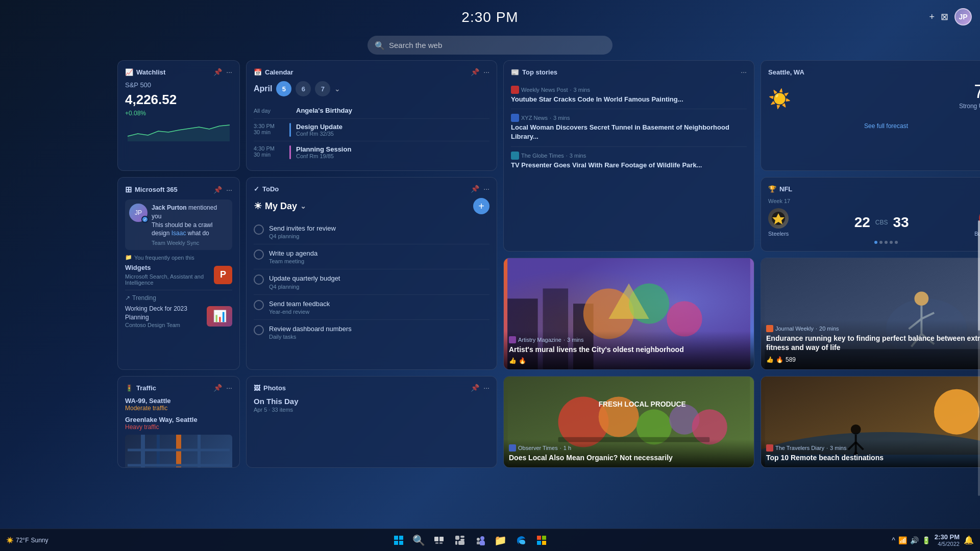 The height and width of the screenshot is (551, 980). I want to click on taskbar-sun-icon: ☀️, so click(10, 540).